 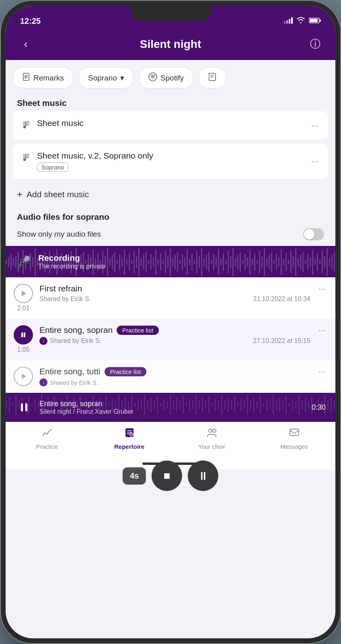 I want to click on tab-sheet4, so click(x=212, y=78).